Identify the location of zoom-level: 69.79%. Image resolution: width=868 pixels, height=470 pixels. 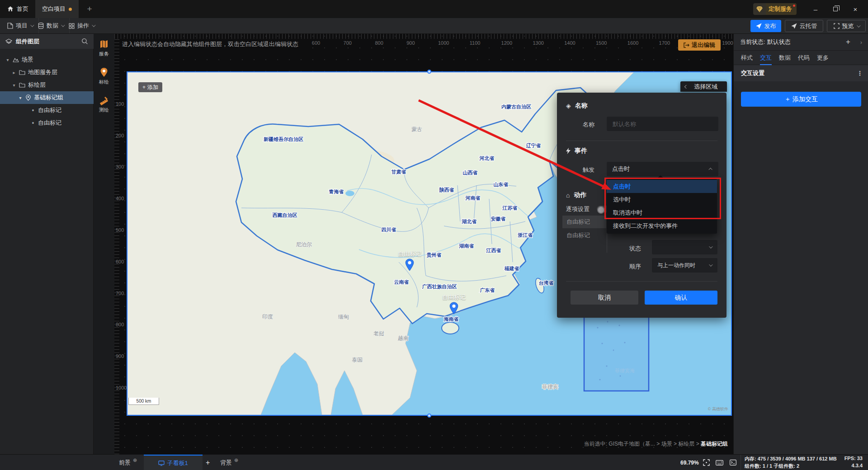
(690, 462).